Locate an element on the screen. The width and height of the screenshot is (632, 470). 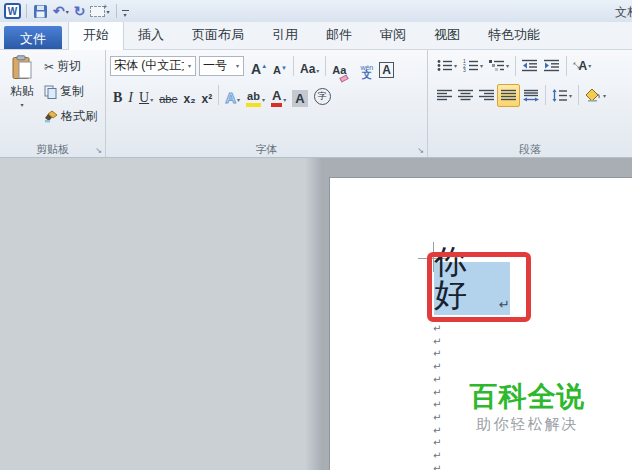
redo-button: ↻ is located at coordinates (80, 11).